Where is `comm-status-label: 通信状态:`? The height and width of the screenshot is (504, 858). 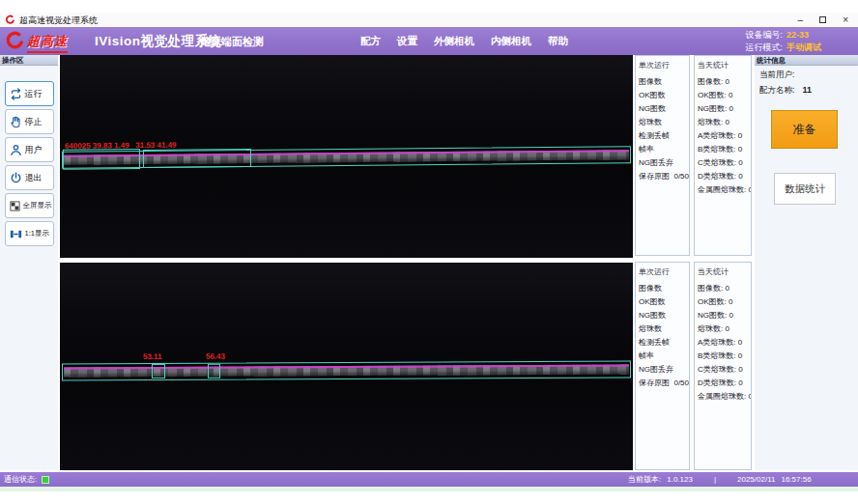
comm-status-label: 通信状态: is located at coordinates (20, 479).